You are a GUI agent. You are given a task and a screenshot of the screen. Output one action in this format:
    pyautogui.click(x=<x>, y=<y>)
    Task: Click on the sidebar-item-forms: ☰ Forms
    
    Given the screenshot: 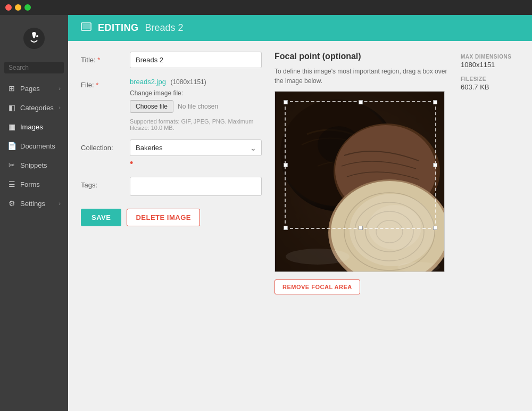 What is the action you would take?
    pyautogui.click(x=34, y=184)
    